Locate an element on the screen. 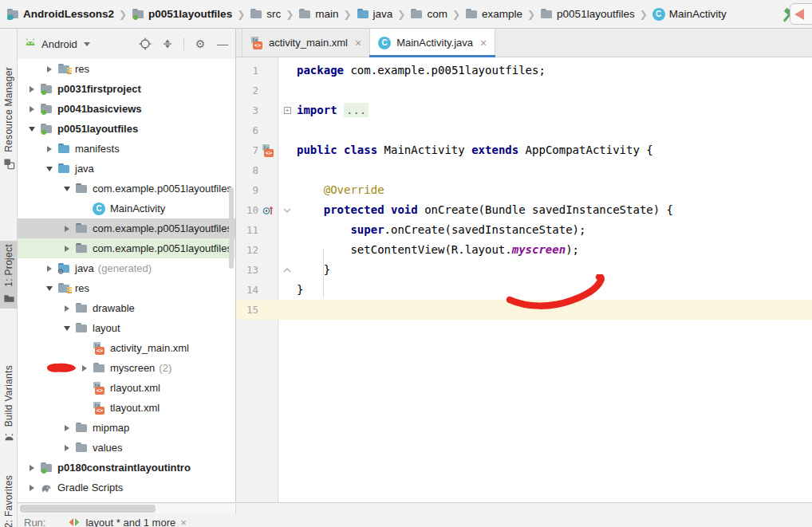  breadcrumb-item: src is located at coordinates (265, 14).